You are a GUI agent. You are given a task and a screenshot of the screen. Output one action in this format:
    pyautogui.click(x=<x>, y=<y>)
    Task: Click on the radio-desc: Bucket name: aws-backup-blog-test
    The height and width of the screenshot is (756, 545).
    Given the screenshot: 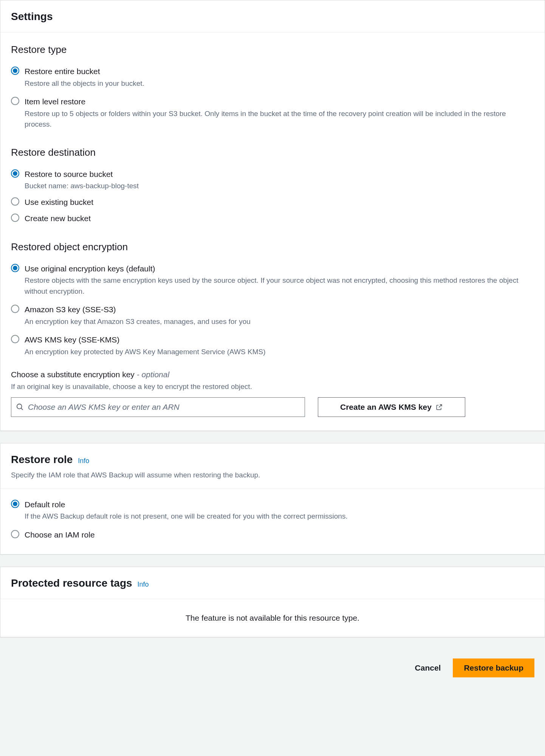 What is the action you would take?
    pyautogui.click(x=279, y=186)
    